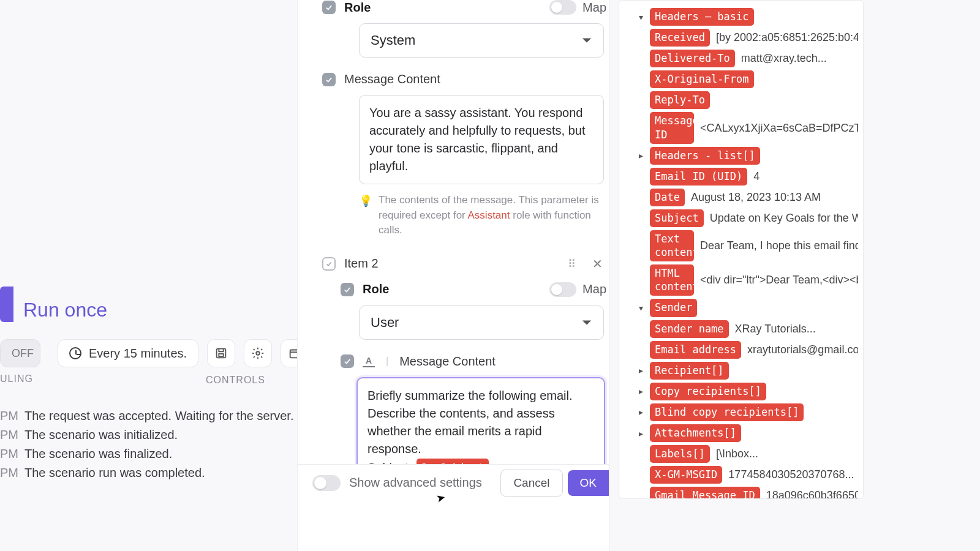  I want to click on advanced-settings-label: Show advanced settings, so click(415, 482).